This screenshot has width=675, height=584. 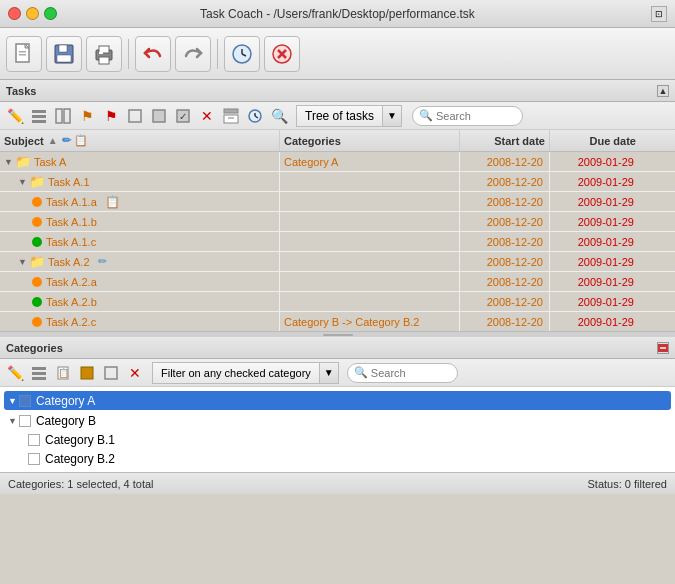 I want to click on table-row: ▼ 📁 Task A Category A 2008-12-20 2009-01…, so click(x=338, y=162).